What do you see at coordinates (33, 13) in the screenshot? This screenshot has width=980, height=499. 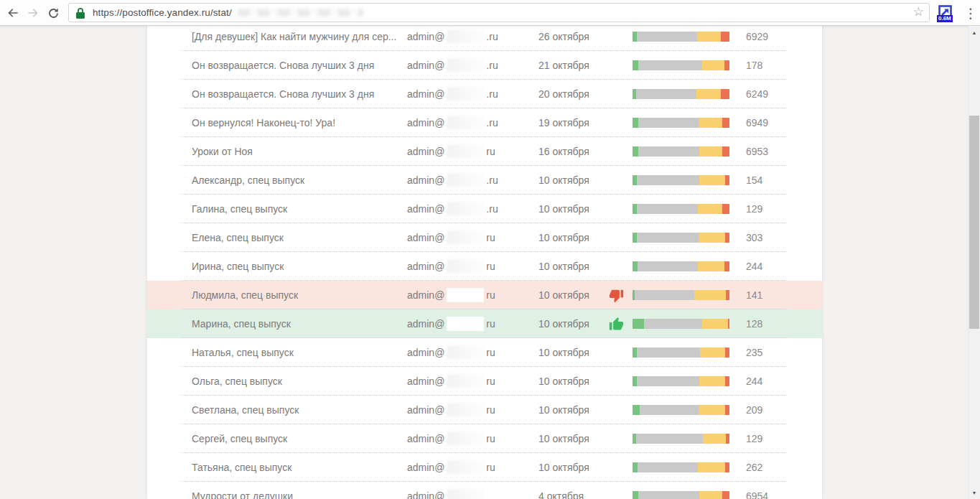 I see `forward-button` at bounding box center [33, 13].